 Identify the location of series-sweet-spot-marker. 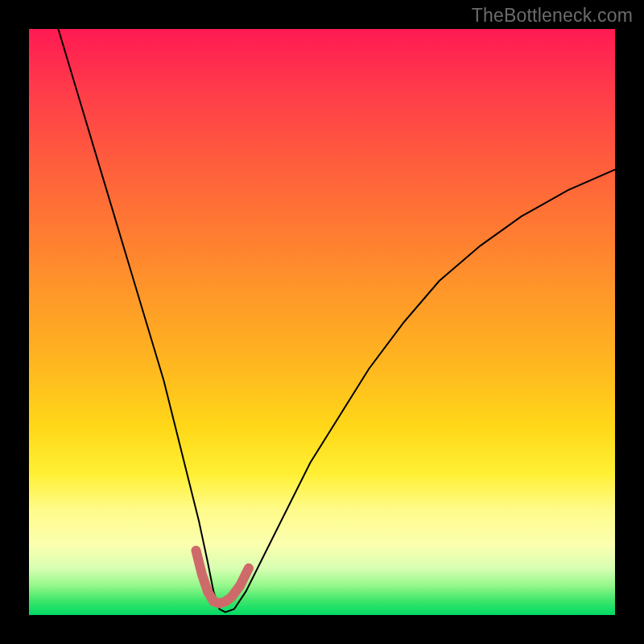
(222, 577).